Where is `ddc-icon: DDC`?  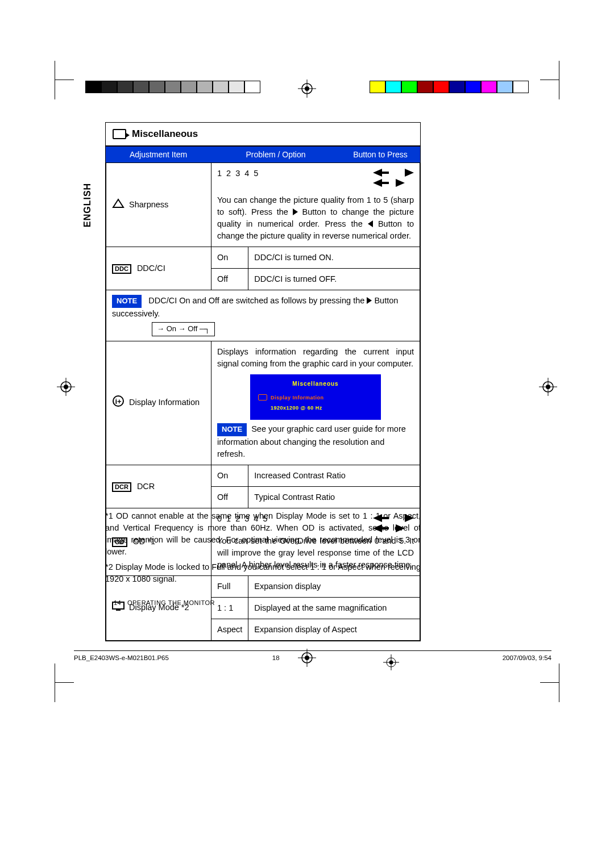
ddc-icon: DDC is located at coordinates (122, 269).